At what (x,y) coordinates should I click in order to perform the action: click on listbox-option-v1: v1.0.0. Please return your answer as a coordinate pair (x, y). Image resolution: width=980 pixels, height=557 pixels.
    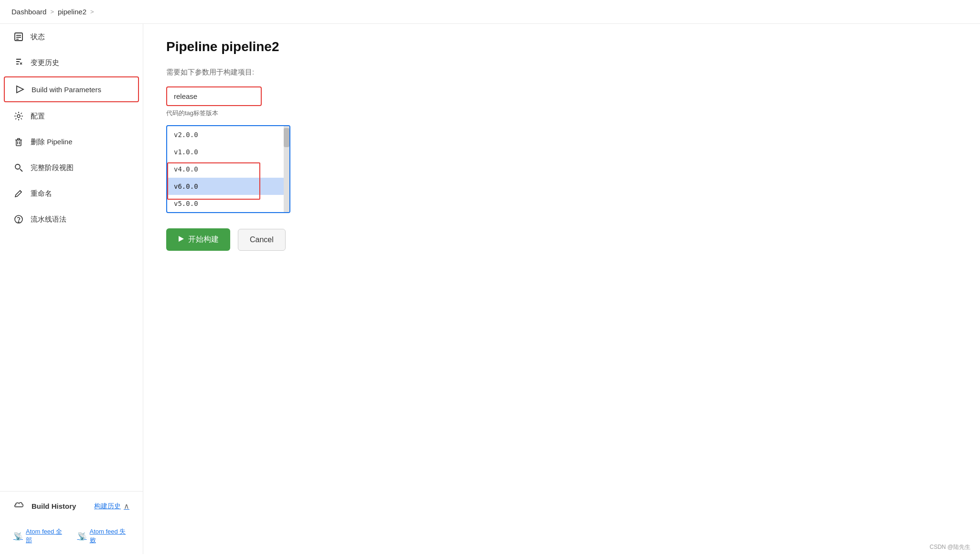
    Looking at the image, I should click on (225, 152).